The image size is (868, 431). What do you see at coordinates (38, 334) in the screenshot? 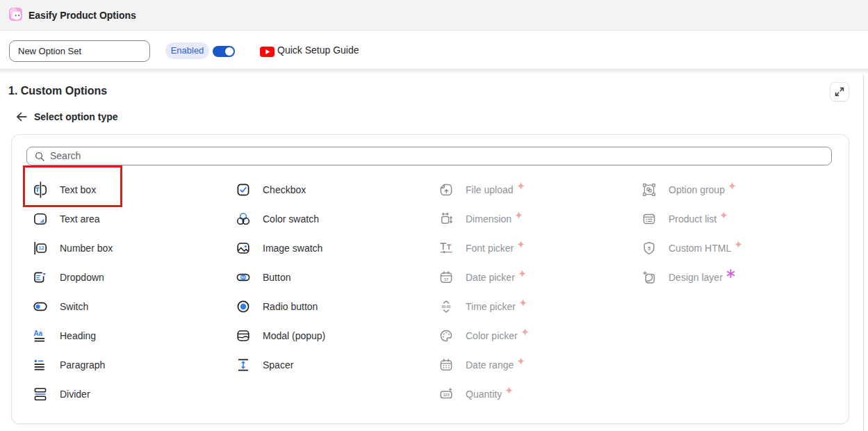
I see `svg-text: Aa` at bounding box center [38, 334].